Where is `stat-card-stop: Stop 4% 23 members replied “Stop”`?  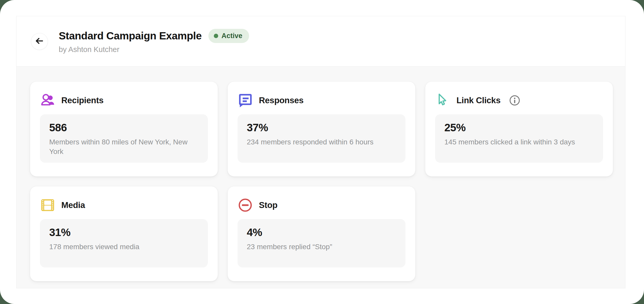
stat-card-stop: Stop 4% 23 members replied “Stop” is located at coordinates (321, 234).